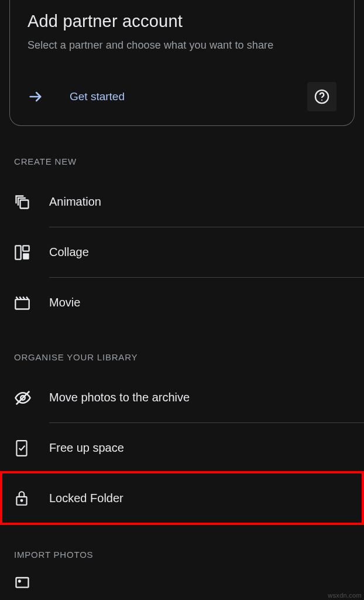  Describe the element at coordinates (32, 202) in the screenshot. I see `animation-icon` at that location.